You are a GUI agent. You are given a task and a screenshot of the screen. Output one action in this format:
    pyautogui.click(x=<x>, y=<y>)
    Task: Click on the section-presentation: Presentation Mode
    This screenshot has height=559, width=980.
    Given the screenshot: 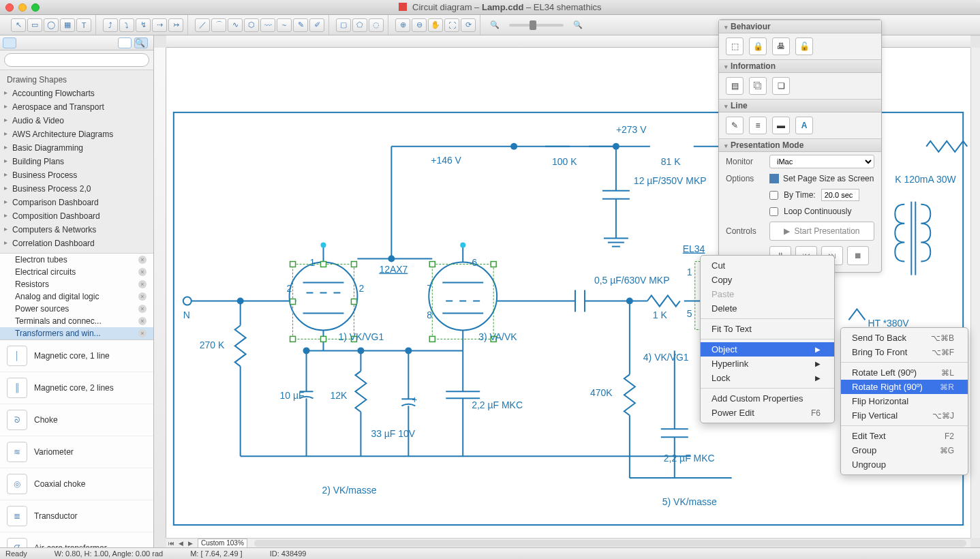 What is the action you would take?
    pyautogui.click(x=800, y=145)
    